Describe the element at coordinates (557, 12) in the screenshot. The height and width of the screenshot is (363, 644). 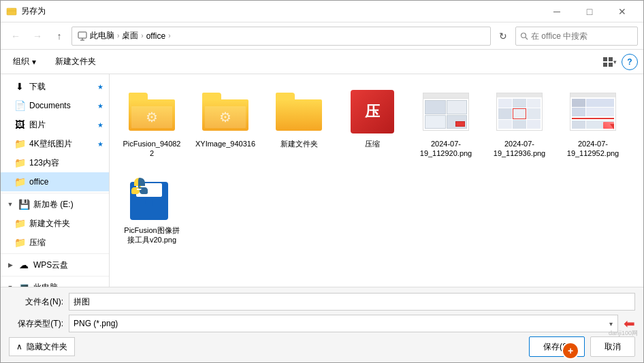
I see `minimize-button: ─` at that location.